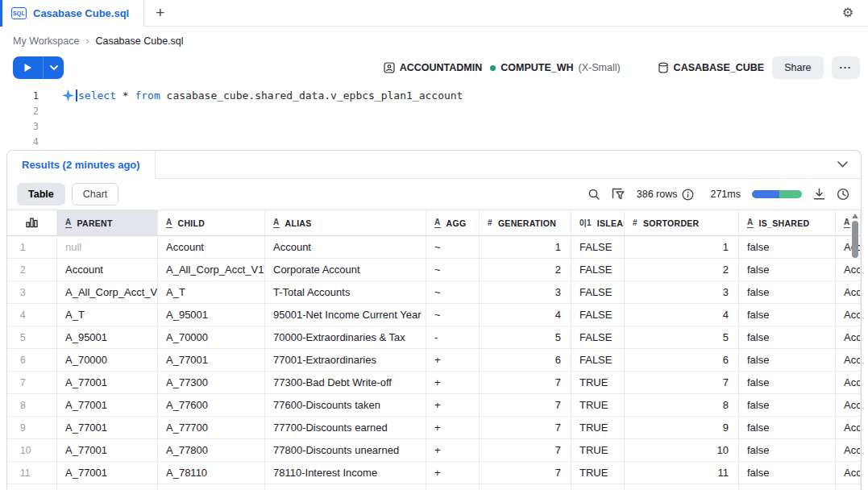 This screenshot has width=868, height=490. I want to click on cell-sortorder: 4, so click(682, 314).